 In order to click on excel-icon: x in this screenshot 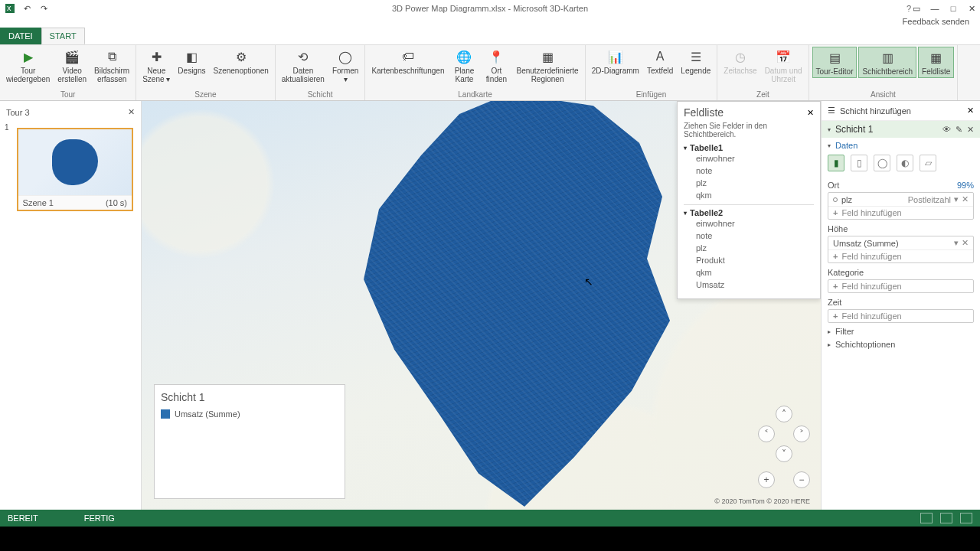, I will do `click(10, 8)`.